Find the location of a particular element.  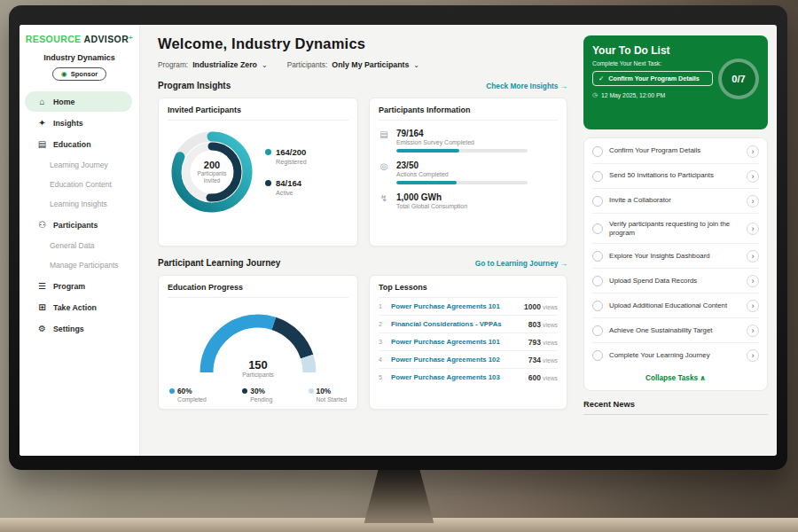

sidebar-item-education-content: Education Content is located at coordinates (80, 184).